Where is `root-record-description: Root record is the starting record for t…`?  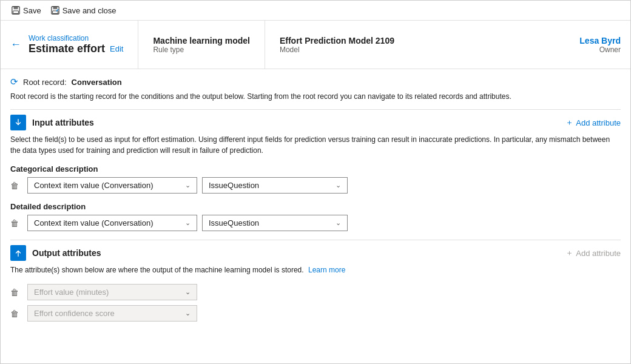
root-record-description: Root record is the starting record for t… is located at coordinates (316, 96).